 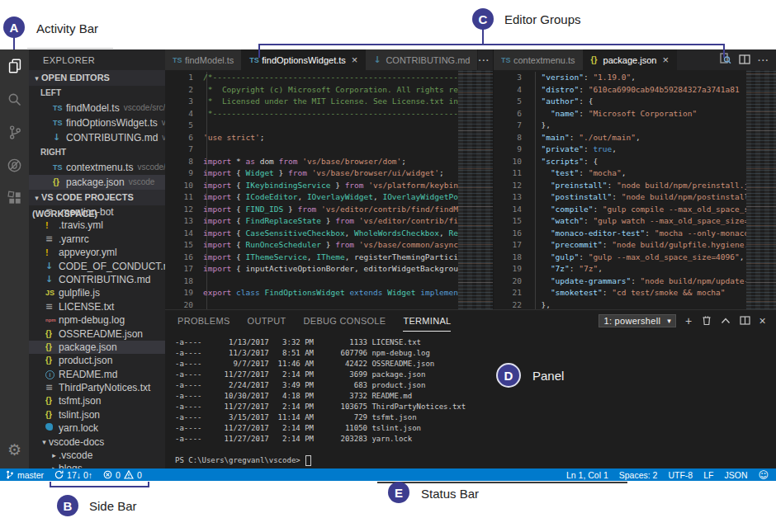 What do you see at coordinates (620, 294) in the screenshot?
I see `code-line: 21 "smoketest": "cd test/smoke && mocha"` at bounding box center [620, 294].